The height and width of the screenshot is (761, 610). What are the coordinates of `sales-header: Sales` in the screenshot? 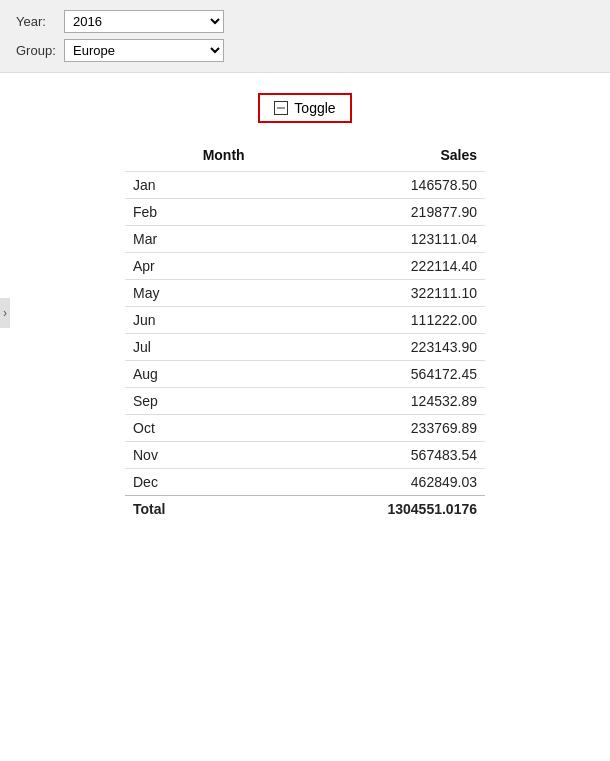 It's located at (369, 158).